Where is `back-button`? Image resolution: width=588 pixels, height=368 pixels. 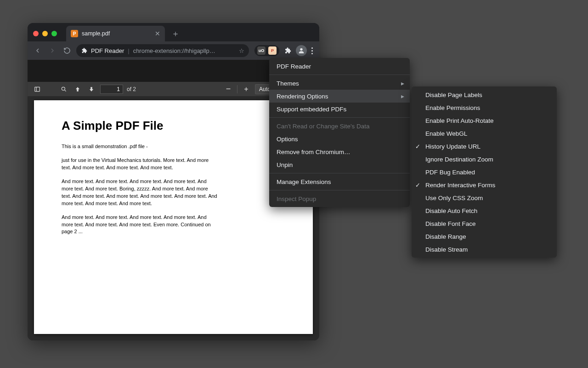
back-button is located at coordinates (38, 51).